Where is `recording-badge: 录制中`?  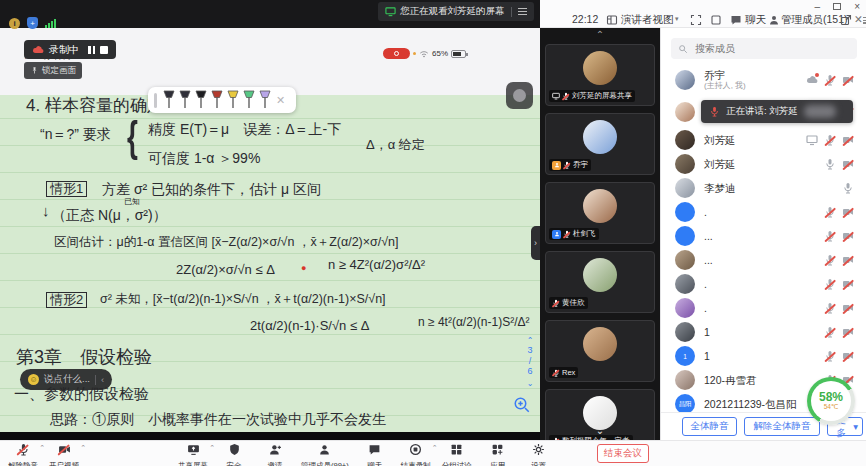
recording-badge: 录制中 is located at coordinates (70, 50).